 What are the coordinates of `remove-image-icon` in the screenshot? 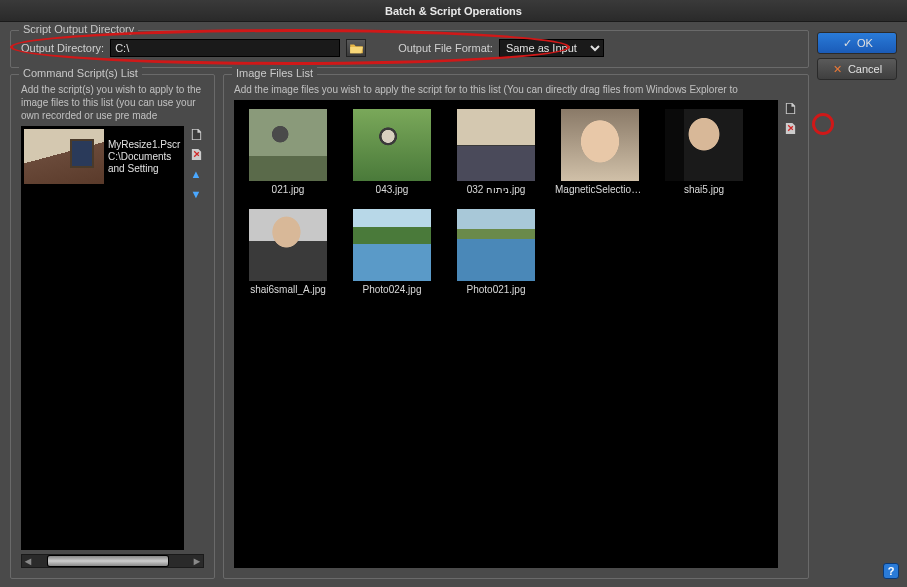 It's located at (790, 128).